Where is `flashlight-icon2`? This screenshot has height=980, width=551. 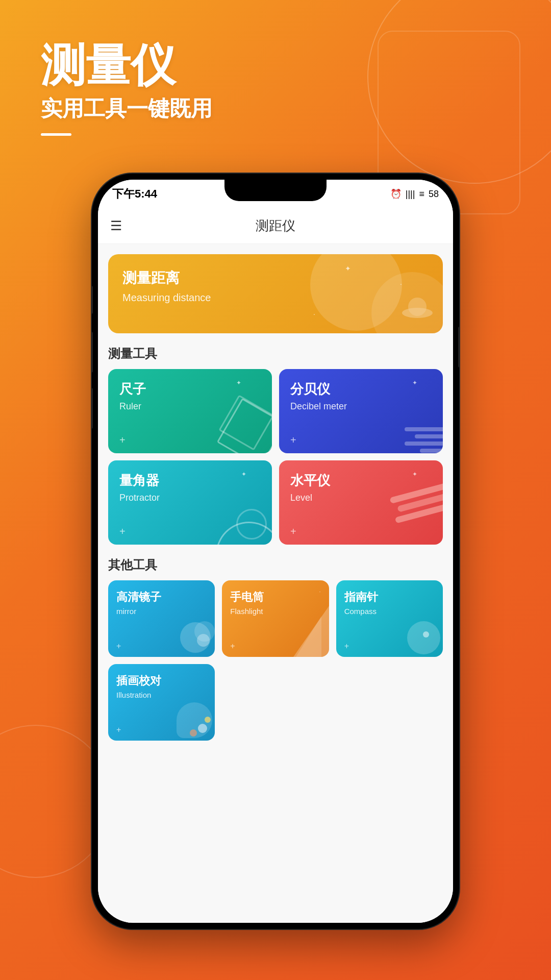
flashlight-icon2 is located at coordinates (309, 636).